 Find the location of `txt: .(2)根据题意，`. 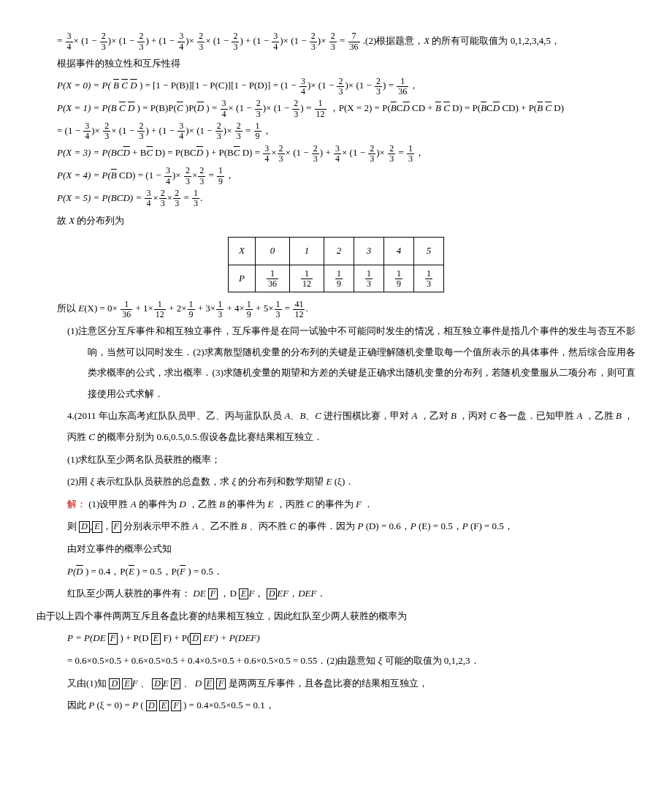

txt: .(2)根据题意， is located at coordinates (393, 41).